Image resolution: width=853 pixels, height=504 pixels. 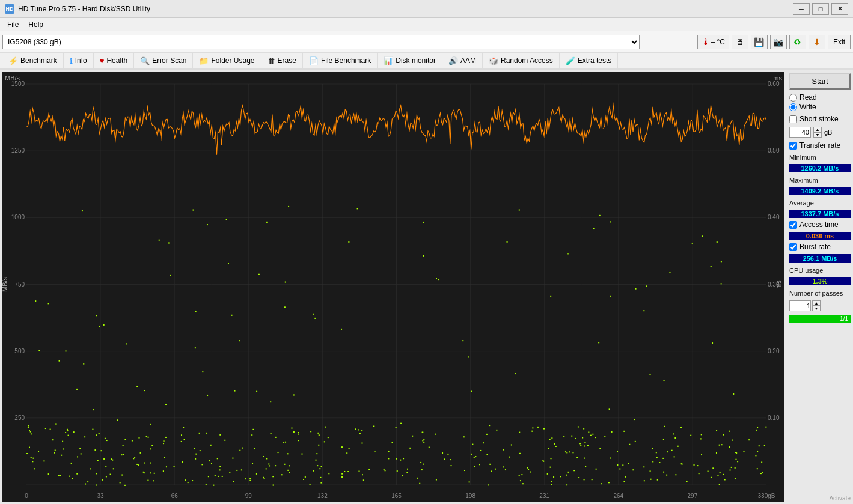 I want to click on camera-icon-btn: 📷, so click(x=778, y=42).